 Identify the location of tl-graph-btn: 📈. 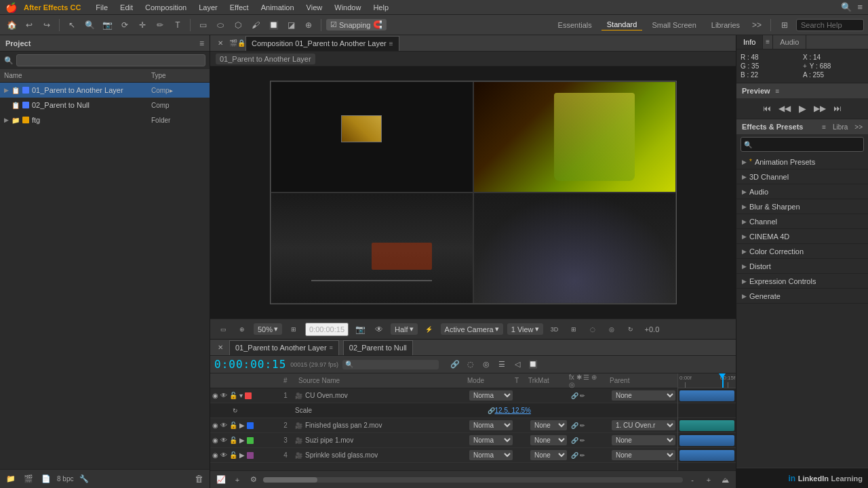
(221, 480).